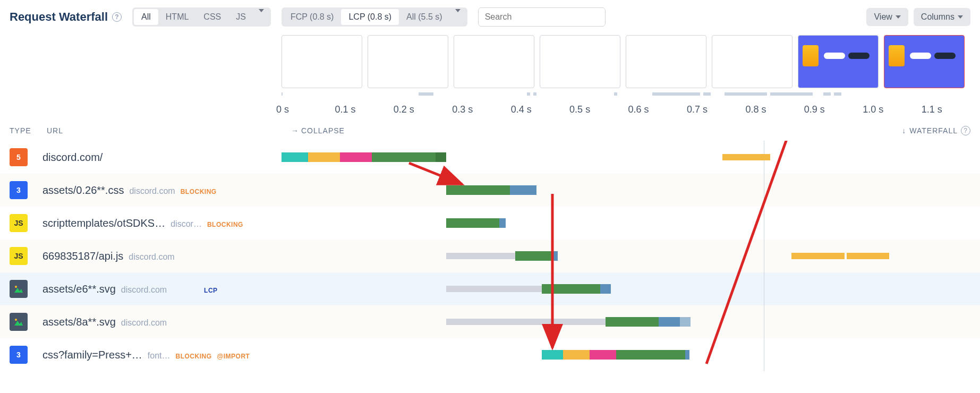  What do you see at coordinates (628, 110) in the screenshot?
I see `time-axis: 0 s 0.1 s 0.2 s 0.3 s 0.4 s 0.5 s 0.6 s …` at bounding box center [628, 110].